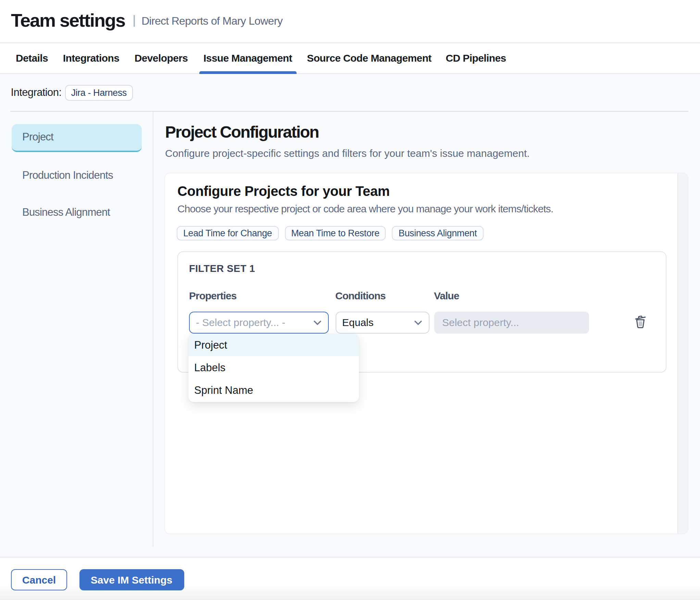 This screenshot has height=600, width=700. What do you see at coordinates (330, 233) in the screenshot?
I see `metric-chips: Lead Time for Change Mean Time to Restor…` at bounding box center [330, 233].